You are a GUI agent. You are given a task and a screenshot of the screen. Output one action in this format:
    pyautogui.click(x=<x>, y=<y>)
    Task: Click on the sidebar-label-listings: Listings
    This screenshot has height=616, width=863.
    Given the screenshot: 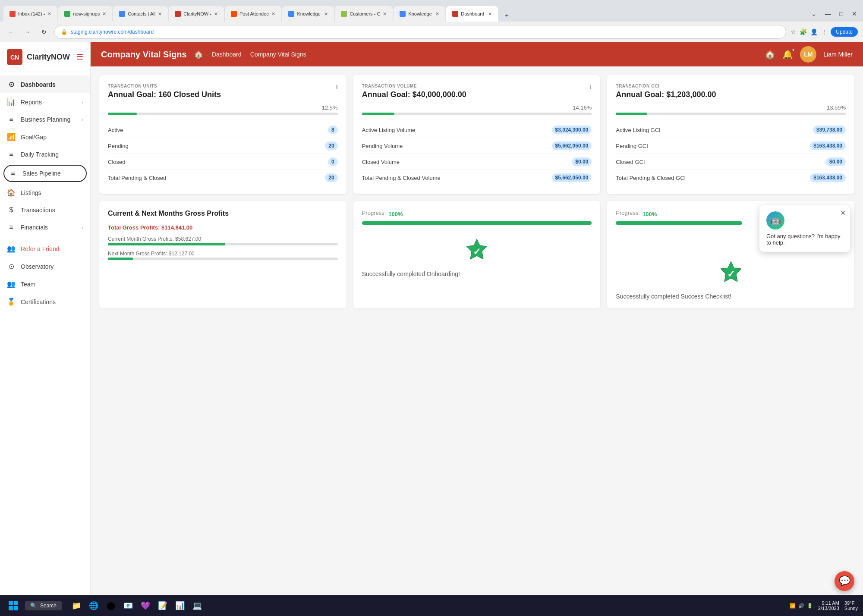 What is the action you would take?
    pyautogui.click(x=52, y=193)
    